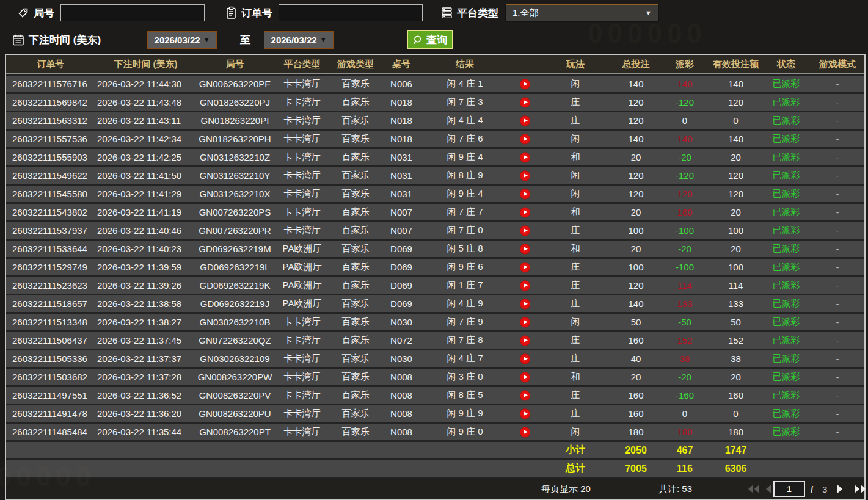 The image size is (868, 500). Describe the element at coordinates (575, 451) in the screenshot. I see `subtotal-label: 小计` at that location.